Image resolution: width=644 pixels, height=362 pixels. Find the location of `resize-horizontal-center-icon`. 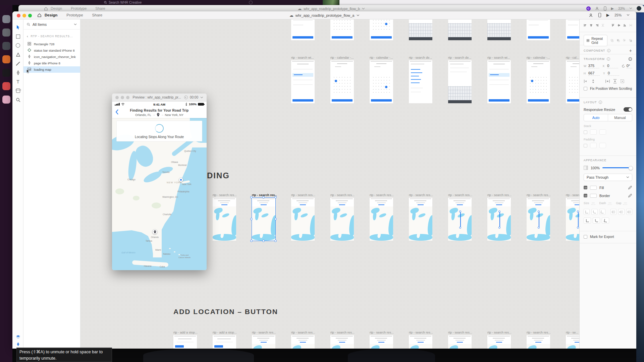

resize-horizontal-center-icon is located at coordinates (608, 81).